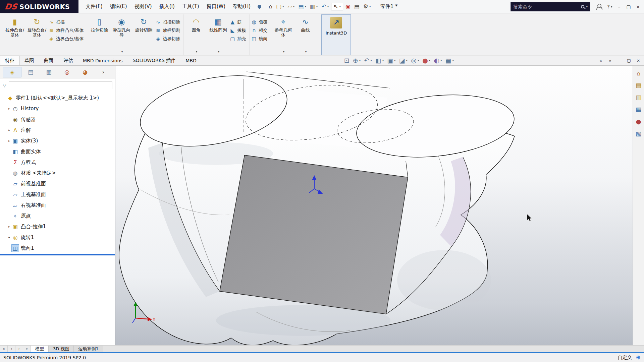 This screenshot has height=362, width=644. What do you see at coordinates (391, 60) in the screenshot?
I see `view-orientation-icon: ▣ ▾` at bounding box center [391, 60].